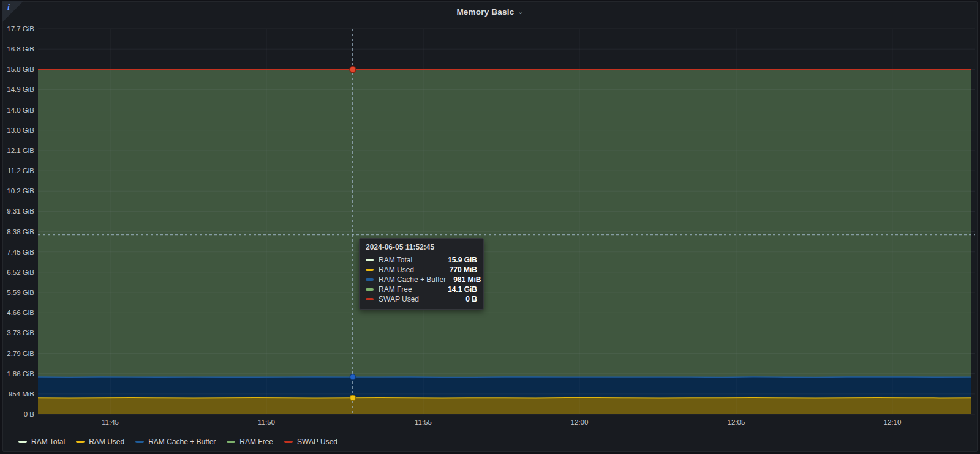 The height and width of the screenshot is (454, 980). Describe the element at coordinates (893, 422) in the screenshot. I see `x-axis-tick-label: 12:10` at that location.